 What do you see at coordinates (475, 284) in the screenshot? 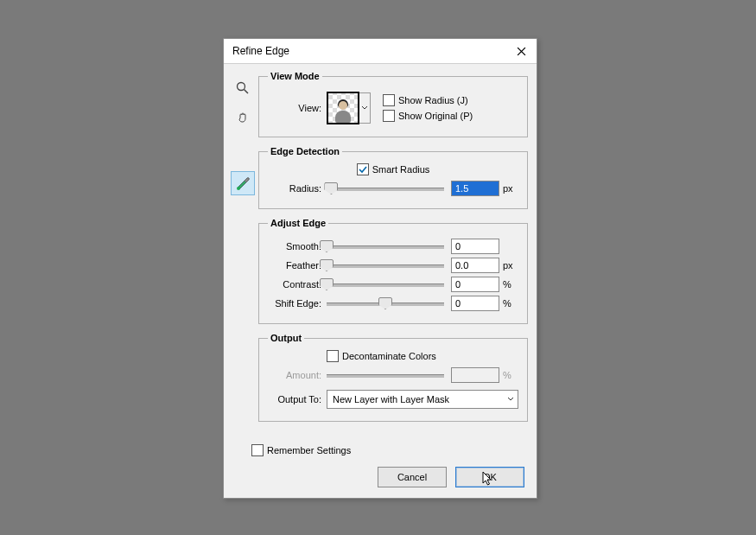
I see `contrast-input` at bounding box center [475, 284].